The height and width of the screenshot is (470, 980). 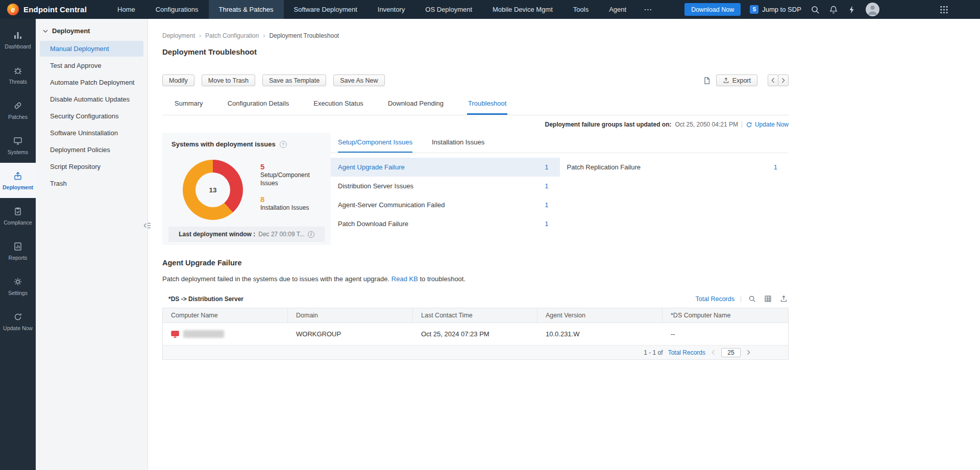 I want to click on rail-item-settings: Settings, so click(x=18, y=286).